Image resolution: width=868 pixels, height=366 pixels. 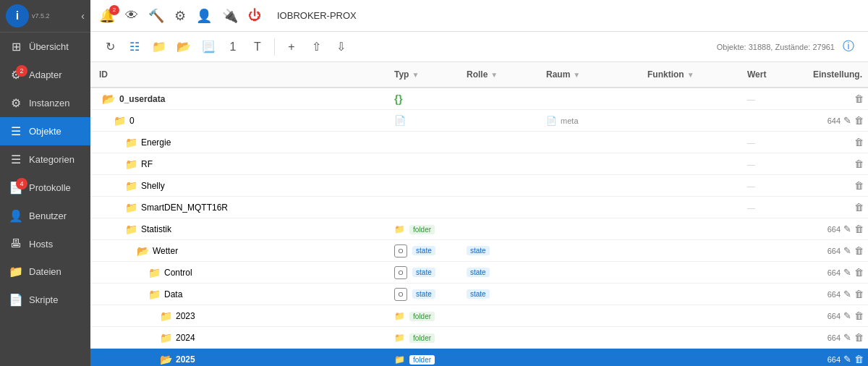 I want to click on sidebar-item-dateien: 📁 Dateien, so click(x=45, y=272).